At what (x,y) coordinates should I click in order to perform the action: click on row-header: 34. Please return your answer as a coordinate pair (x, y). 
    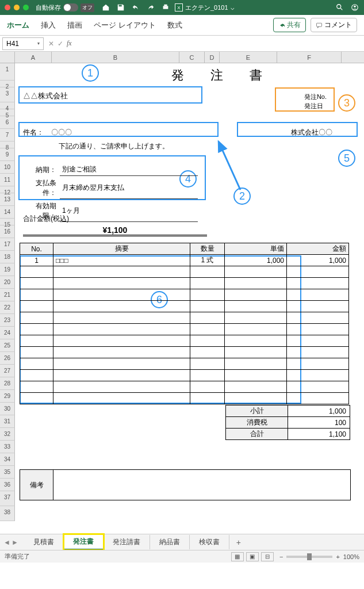
    Looking at the image, I should click on (7, 460).